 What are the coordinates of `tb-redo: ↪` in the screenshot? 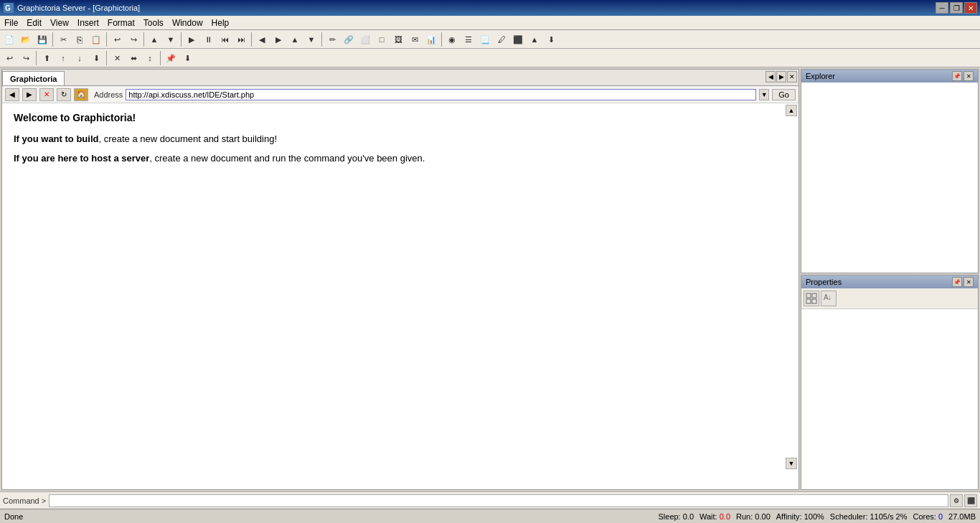 It's located at (133, 39).